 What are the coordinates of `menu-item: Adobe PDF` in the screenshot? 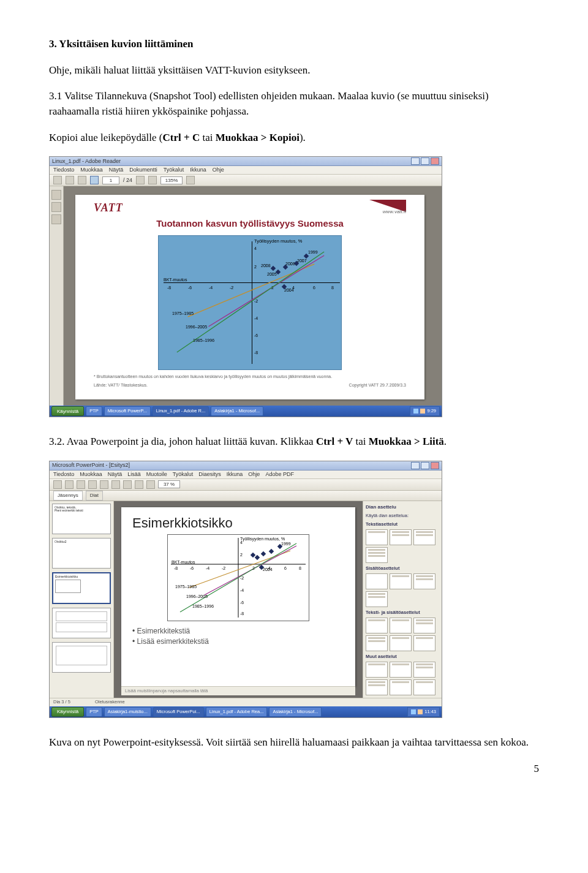 It's located at (279, 474).